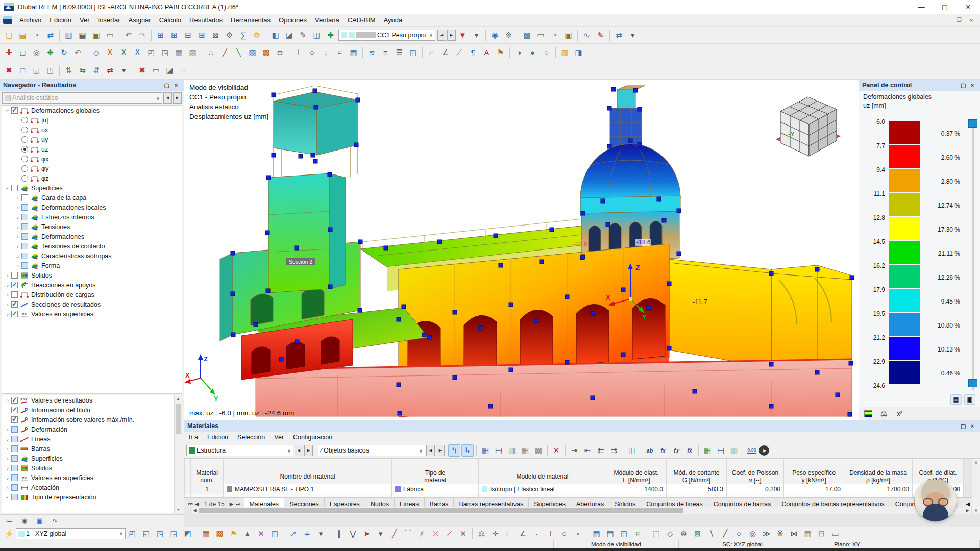 The width and height of the screenshot is (980, 551). What do you see at coordinates (556, 450) in the screenshot?
I see `delete-row-icon: ✕` at bounding box center [556, 450].